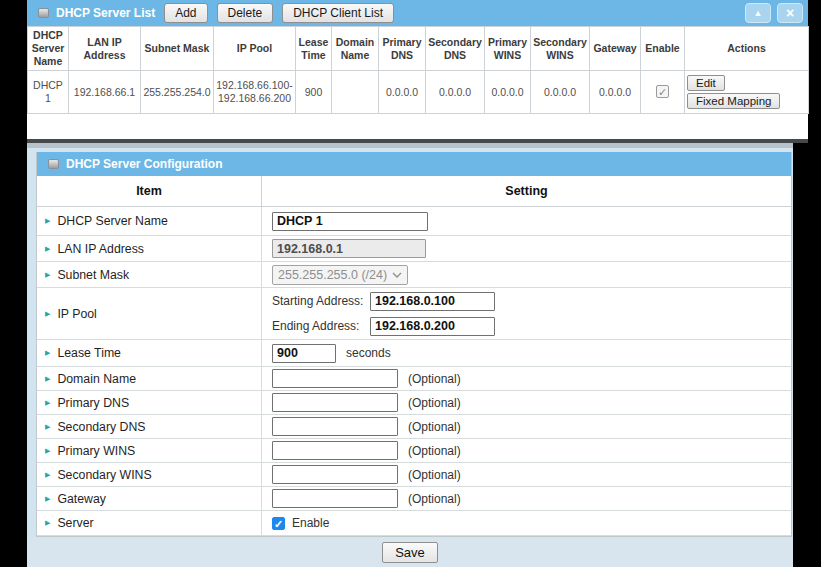 Image resolution: width=821 pixels, height=567 pixels. I want to click on field-label: Subnet Mask, so click(93, 275).